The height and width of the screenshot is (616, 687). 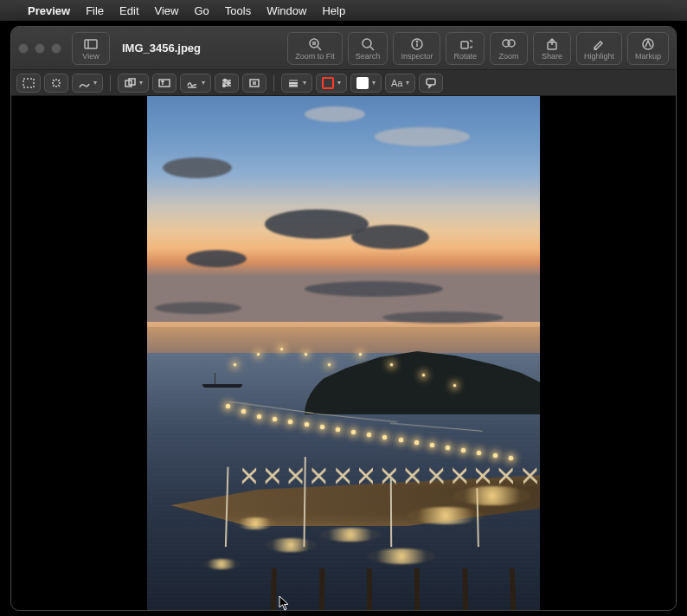 What do you see at coordinates (509, 56) in the screenshot?
I see `zoom-label: Zoom` at bounding box center [509, 56].